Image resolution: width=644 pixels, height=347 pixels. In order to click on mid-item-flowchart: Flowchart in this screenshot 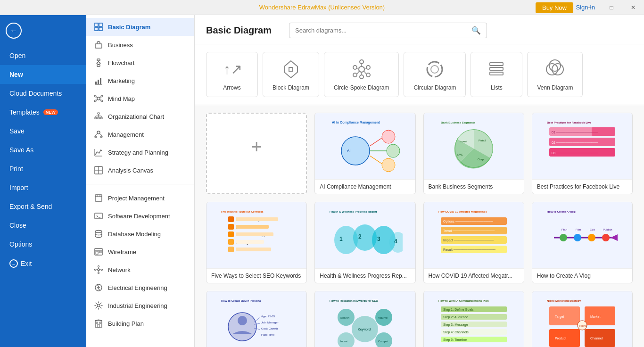, I will do `click(140, 63)`.